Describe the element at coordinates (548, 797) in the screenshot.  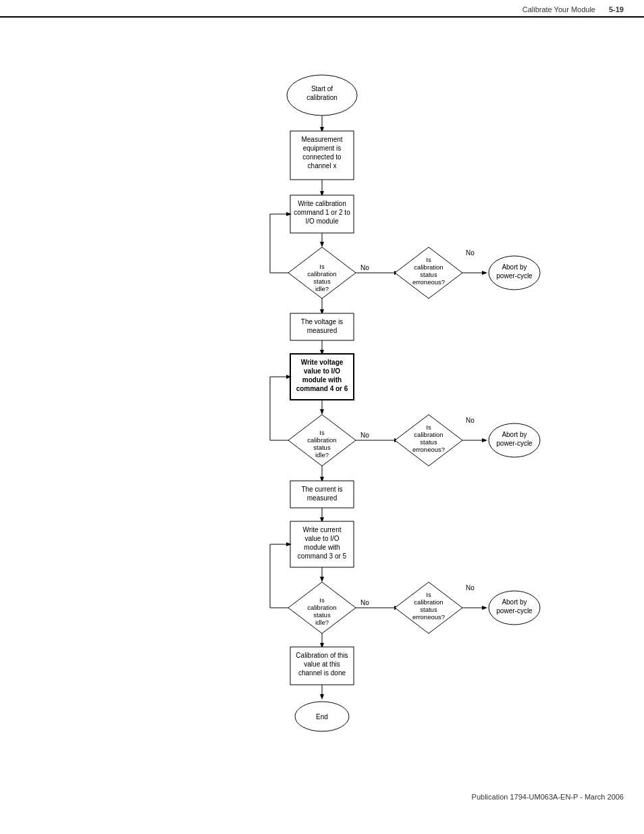
I see `page-footer: Publication 1794-UM063A-EN-P - March 200…` at that location.